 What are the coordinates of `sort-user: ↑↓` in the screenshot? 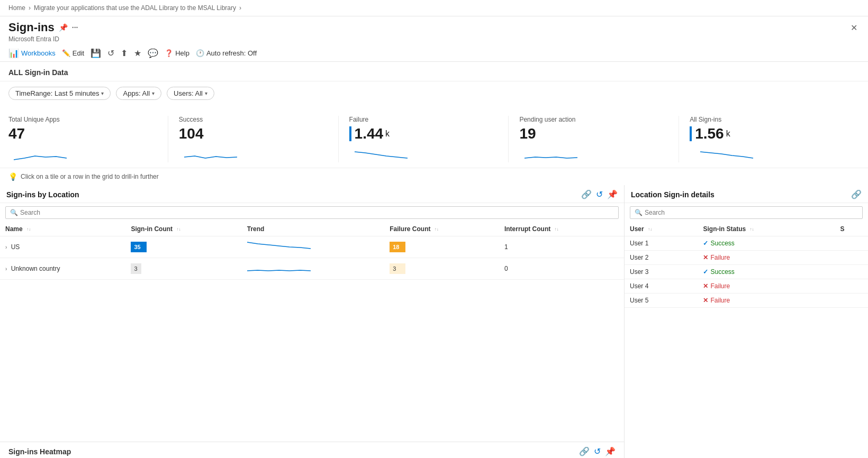 It's located at (650, 230).